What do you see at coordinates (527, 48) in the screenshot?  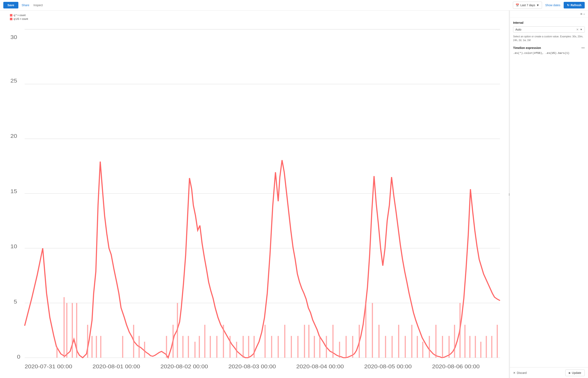 I see `timelion-title-text: Timelion expression` at bounding box center [527, 48].